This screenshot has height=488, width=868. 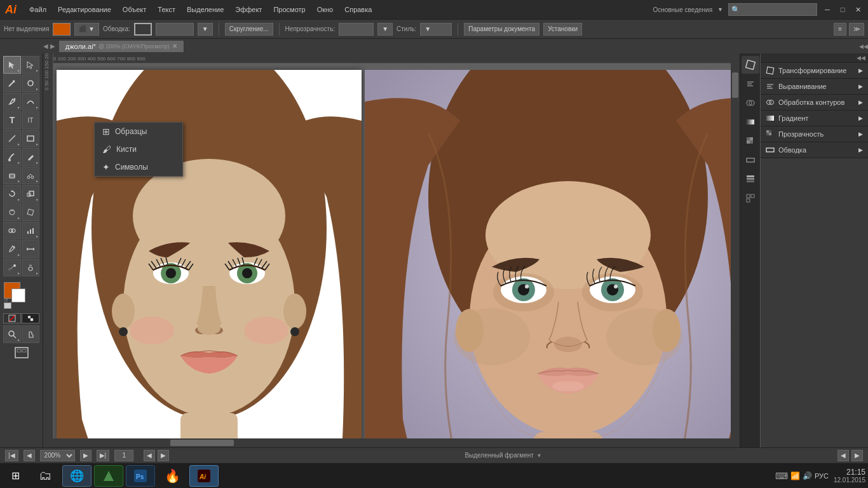 I want to click on eyedropper-tool: ▸, so click(x=12, y=249).